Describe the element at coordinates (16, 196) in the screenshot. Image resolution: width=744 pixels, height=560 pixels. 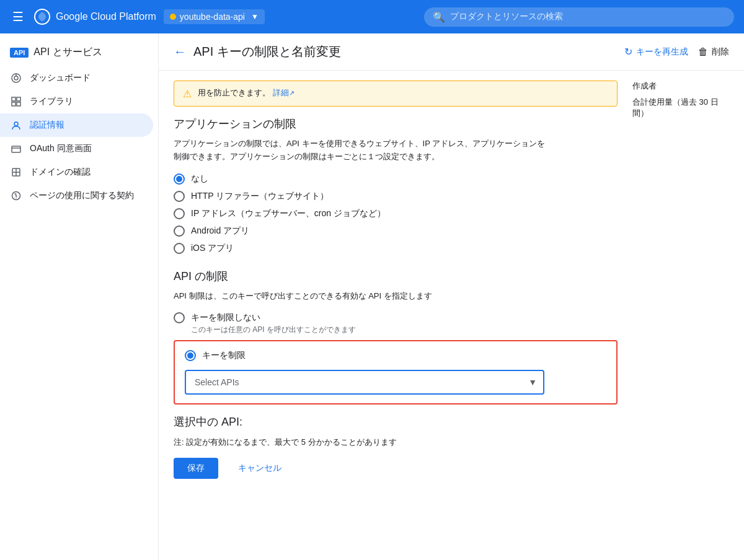
I see `terms-icon` at that location.